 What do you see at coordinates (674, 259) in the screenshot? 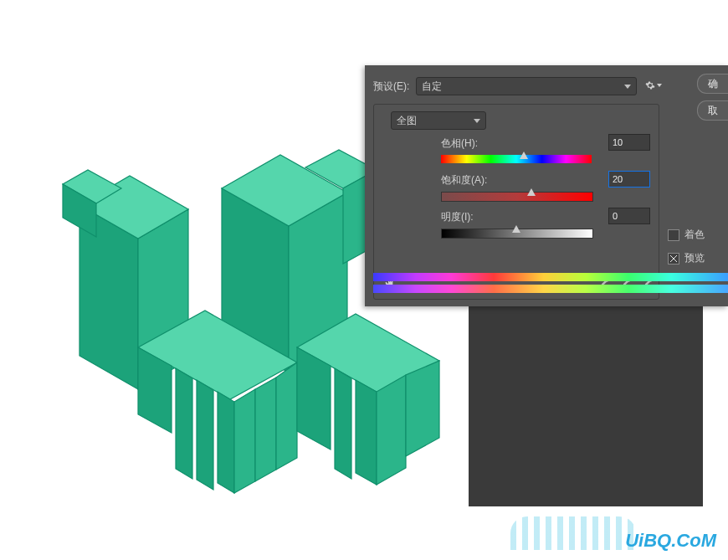
I see `preview-checkbox` at bounding box center [674, 259].